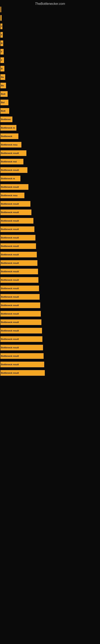 Image resolution: width=100 pixels, height=644 pixels. Describe the element at coordinates (50, 102) in the screenshot. I see `bar-row: Bol` at that location.